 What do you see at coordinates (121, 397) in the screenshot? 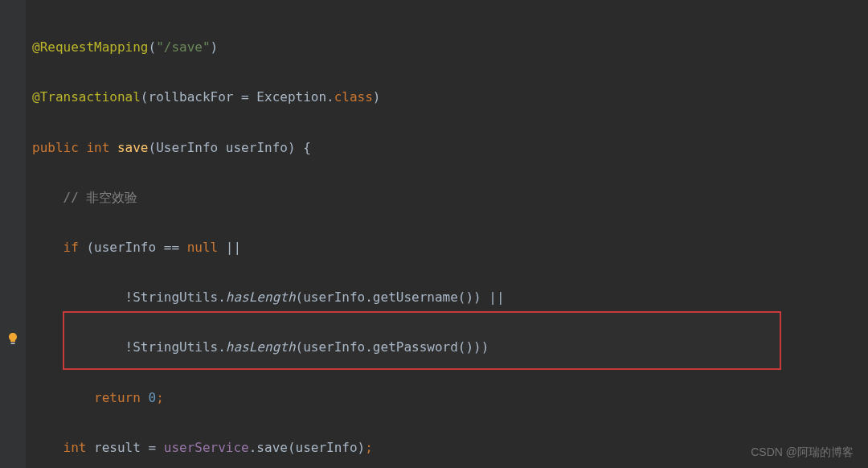
I see `keyword-return: return` at bounding box center [121, 397].